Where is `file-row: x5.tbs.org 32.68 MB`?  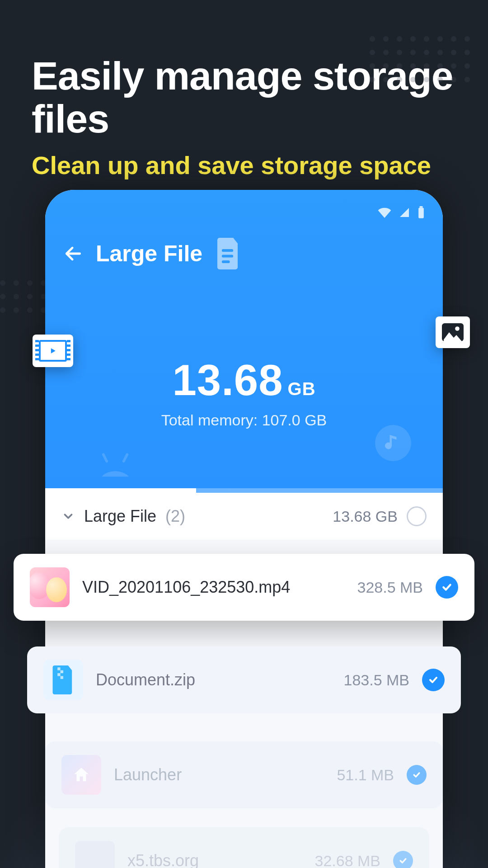 file-row: x5.tbs.org 32.68 MB is located at coordinates (244, 848).